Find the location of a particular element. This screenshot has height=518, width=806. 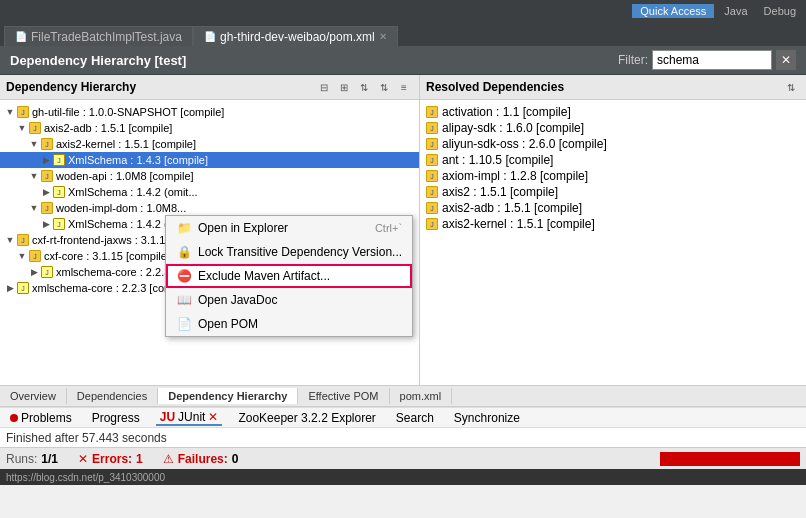

resolved-item: J axis2-adb : 1.5.1 [compile] is located at coordinates (613, 208).